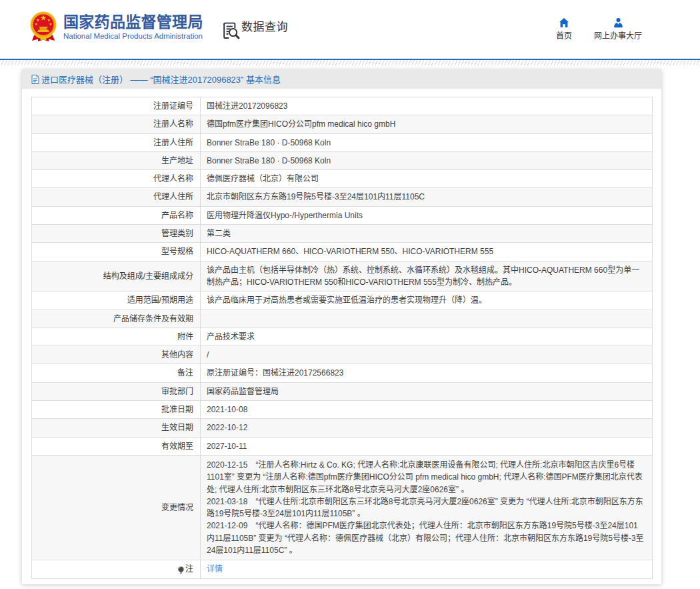  Describe the element at coordinates (427, 252) in the screenshot. I see `row-value: HICO-AQUATHERM 660、HICO-VARIOTHERM 550、H…` at that location.